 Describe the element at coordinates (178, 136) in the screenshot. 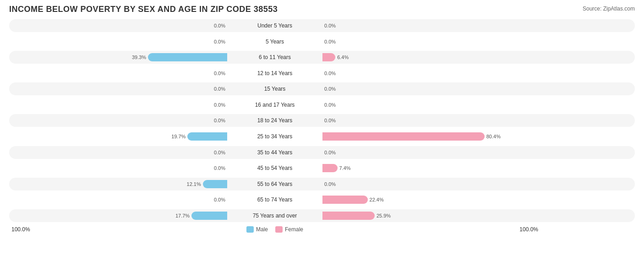

I see `male-value: 19.7%` at that location.